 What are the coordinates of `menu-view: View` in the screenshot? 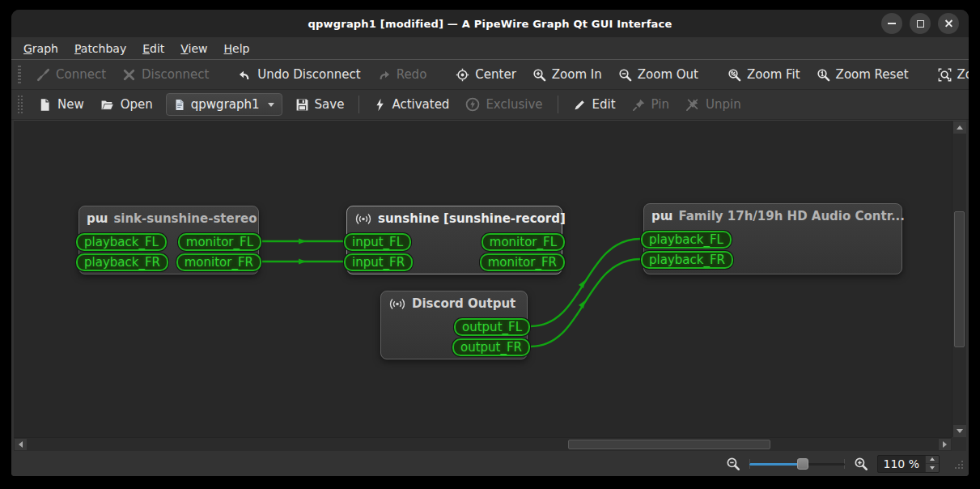 It's located at (194, 49).